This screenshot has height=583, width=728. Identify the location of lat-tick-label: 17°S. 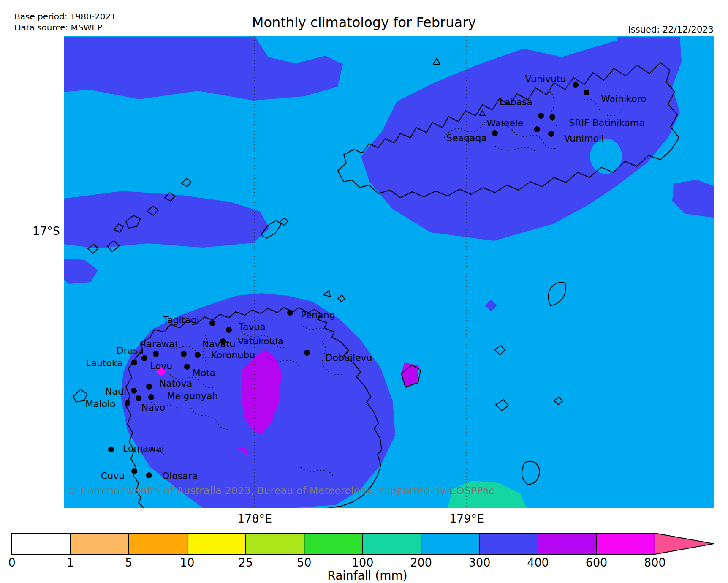
(42, 231).